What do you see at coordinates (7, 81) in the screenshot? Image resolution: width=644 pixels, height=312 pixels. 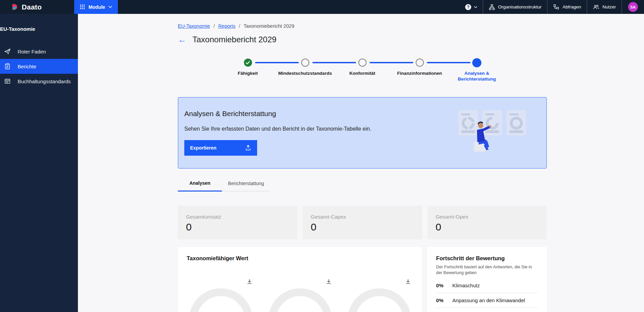 I see `ledger-icon` at bounding box center [7, 81].